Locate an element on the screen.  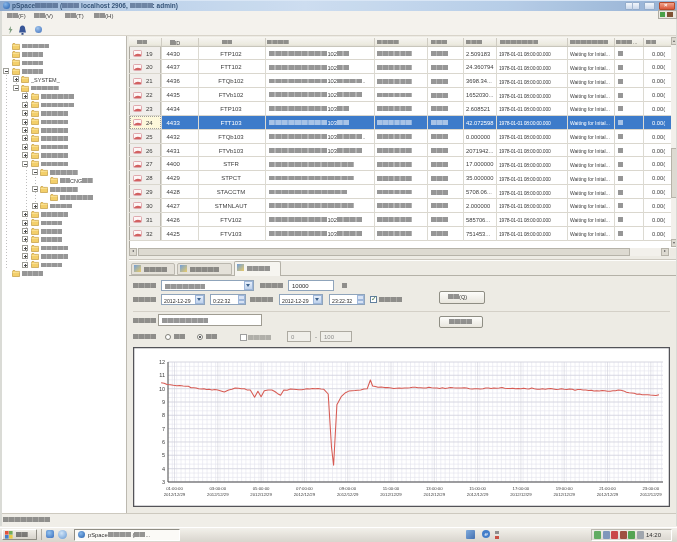
svg-text: 03:00:00 is located at coordinates (218, 488).